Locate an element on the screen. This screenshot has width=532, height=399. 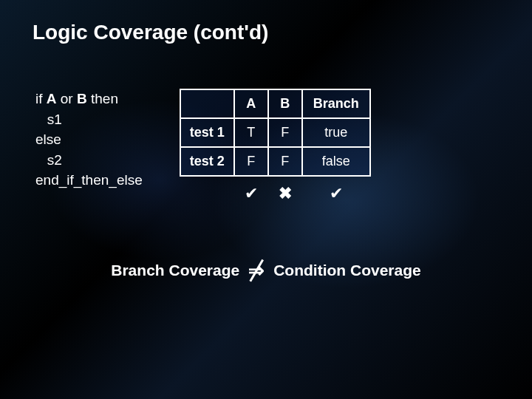
not-implies-icon: ⇒ is located at coordinates (256, 270).